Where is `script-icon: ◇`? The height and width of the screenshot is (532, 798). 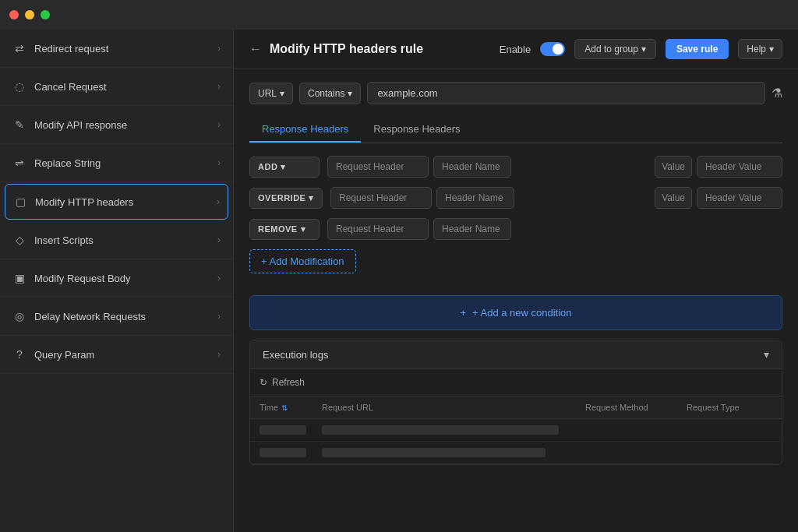
script-icon: ◇ is located at coordinates (19, 240).